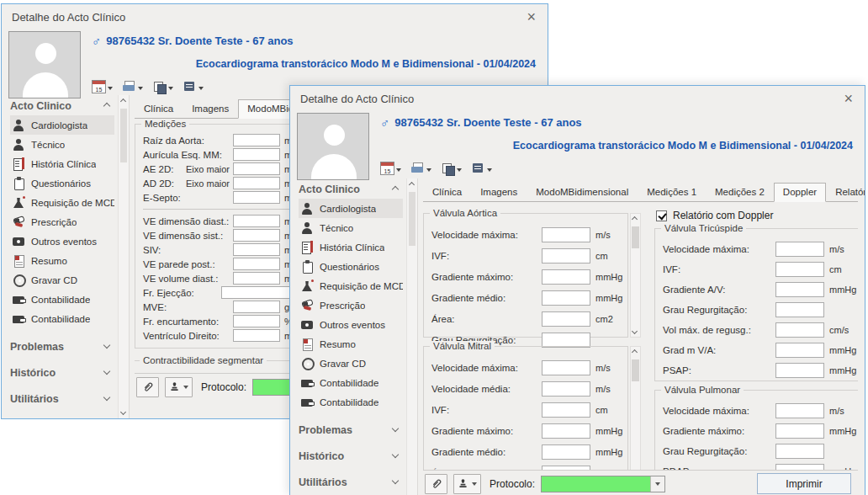 This screenshot has height=495, width=868. Describe the element at coordinates (661, 216) in the screenshot. I see `doppler-report-checkbox` at that location.